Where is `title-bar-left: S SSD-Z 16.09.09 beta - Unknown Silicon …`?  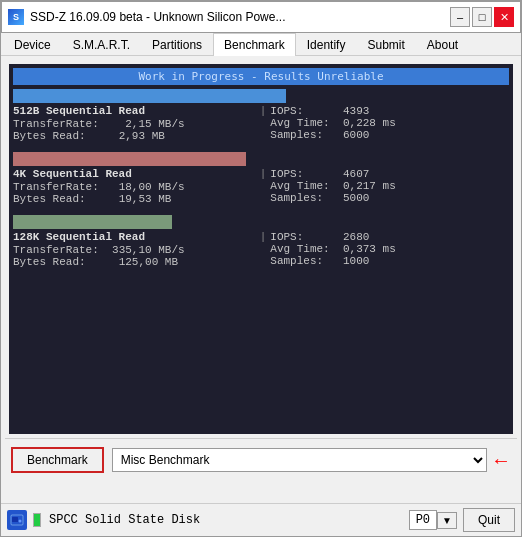
title-bar-left: S SSD-Z 16.09.09 beta - Unknown Silicon … is located at coordinates (146, 17).